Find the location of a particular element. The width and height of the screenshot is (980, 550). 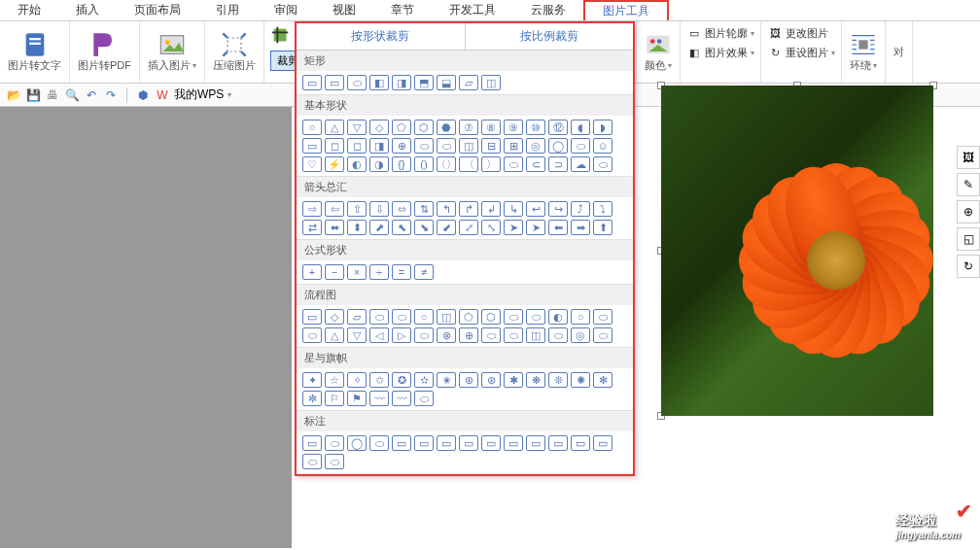

callouts-shape-7: ▭ is located at coordinates (469, 443).